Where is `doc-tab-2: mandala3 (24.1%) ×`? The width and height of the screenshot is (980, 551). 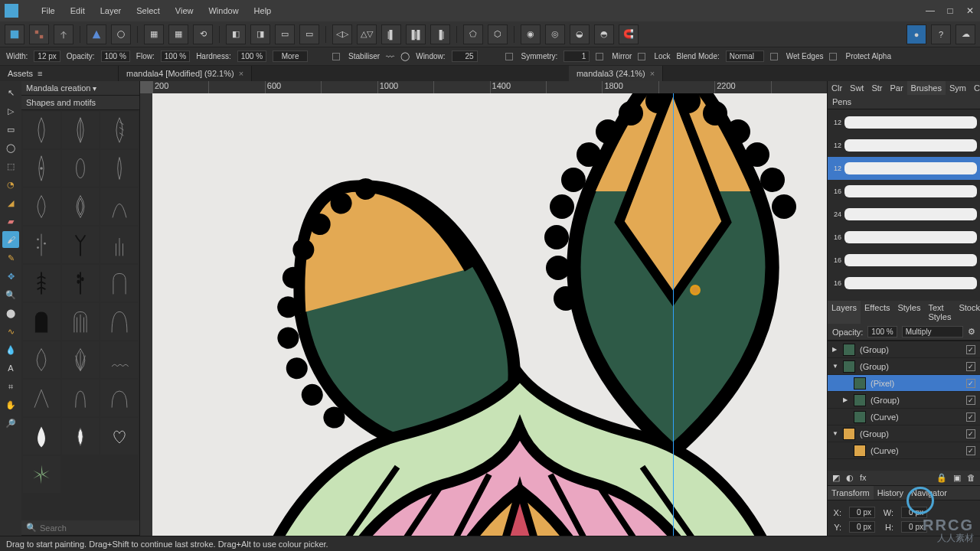
doc-tab-2: mandala3 (24.1%) × is located at coordinates (616, 73).